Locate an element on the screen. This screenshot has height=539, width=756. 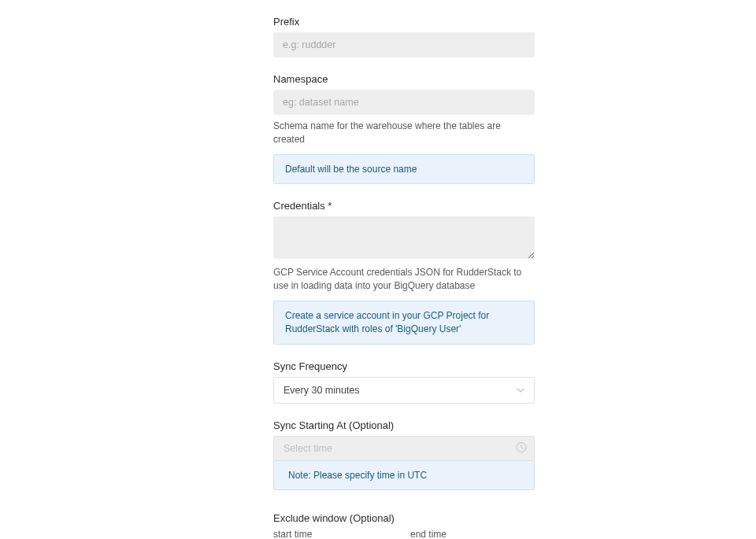
credentials-field-group: Credentials * GCP Service Account creden… is located at coordinates (404, 272).